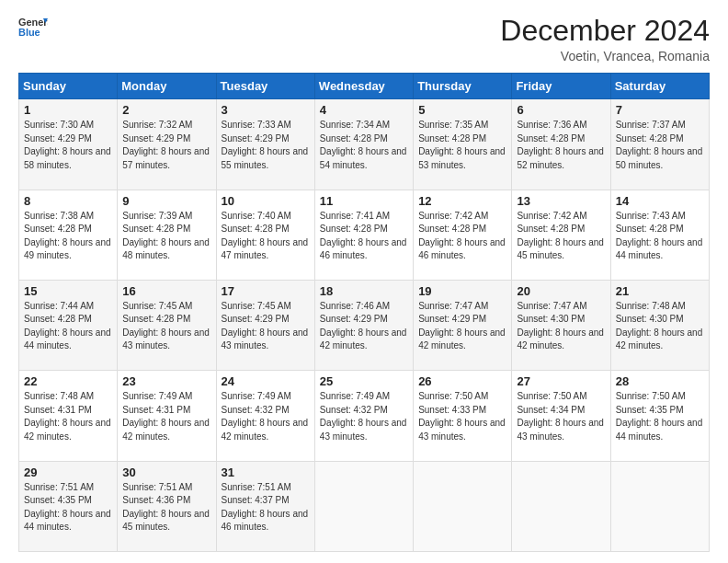 The width and height of the screenshot is (728, 563). Describe the element at coordinates (266, 201) in the screenshot. I see `day-number: 10` at that location.